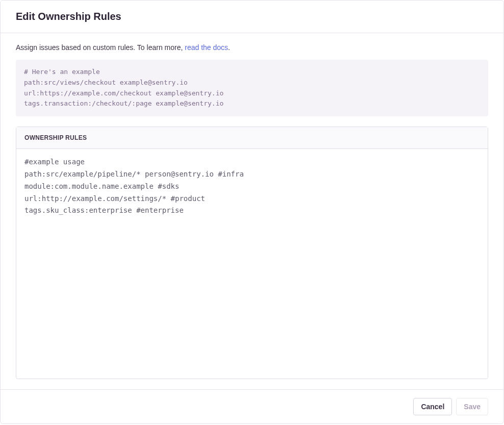 This screenshot has width=504, height=425. I want to click on example-code-block: # Here's an example path:src/views/check…, so click(252, 88).